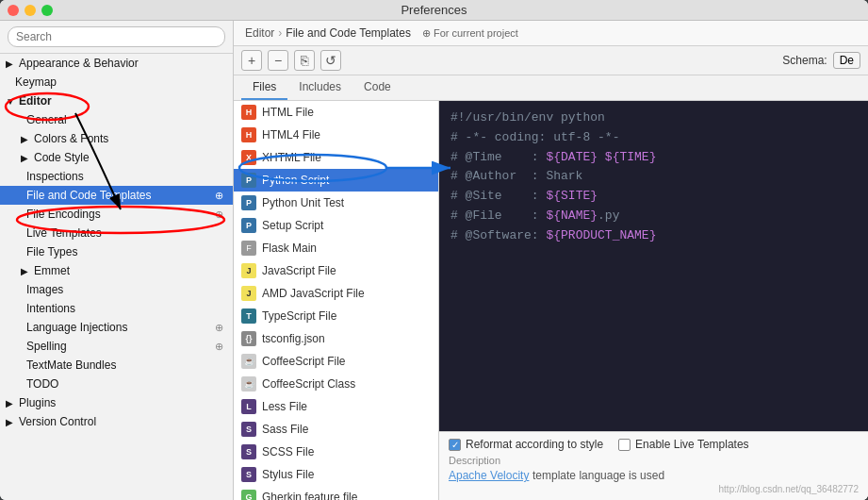 Image resolution: width=868 pixels, height=500 pixels. Describe the element at coordinates (303, 203) in the screenshot. I see `file-label: Python Unit Test` at that location.